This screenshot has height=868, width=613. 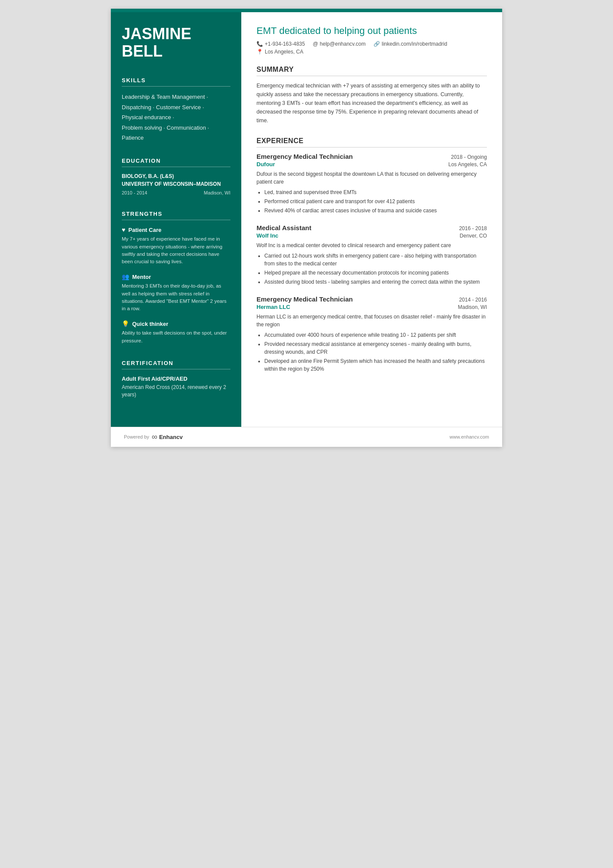 I want to click on skill-item: Patience, so click(x=176, y=138).